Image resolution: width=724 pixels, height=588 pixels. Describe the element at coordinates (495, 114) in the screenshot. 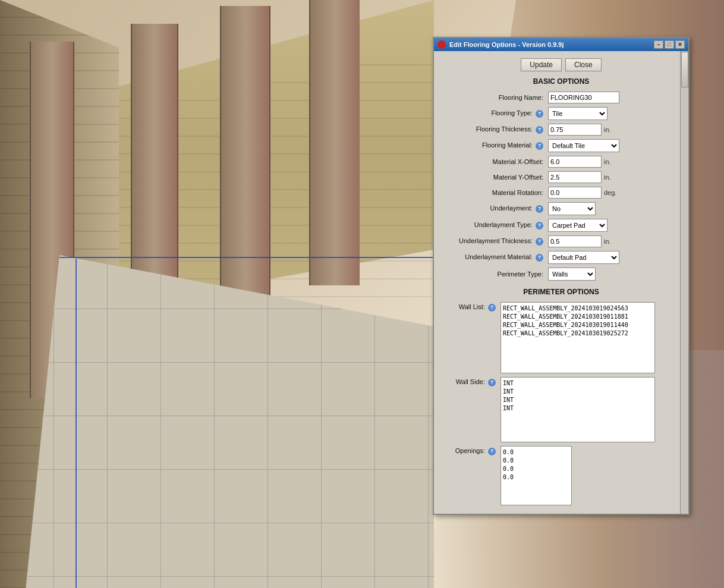

I see `flooring-type-label: Flooring Type: ?` at that location.